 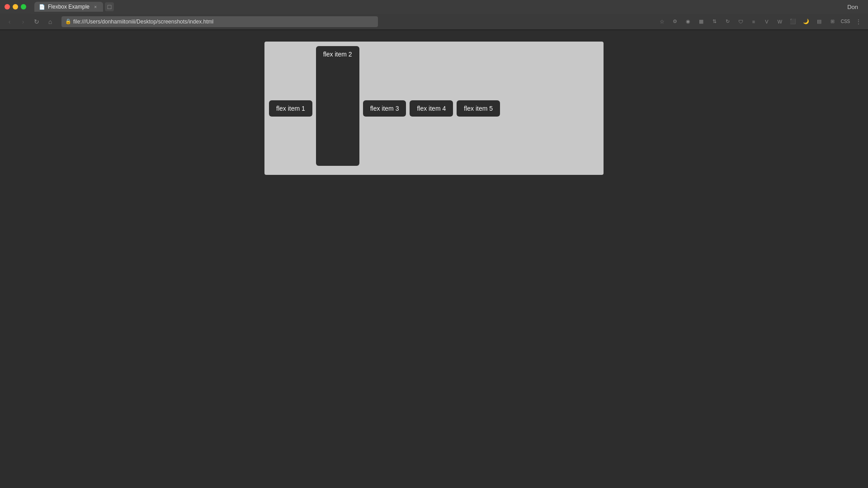 What do you see at coordinates (68, 22) in the screenshot?
I see `lock-icon: 🔒` at bounding box center [68, 22].